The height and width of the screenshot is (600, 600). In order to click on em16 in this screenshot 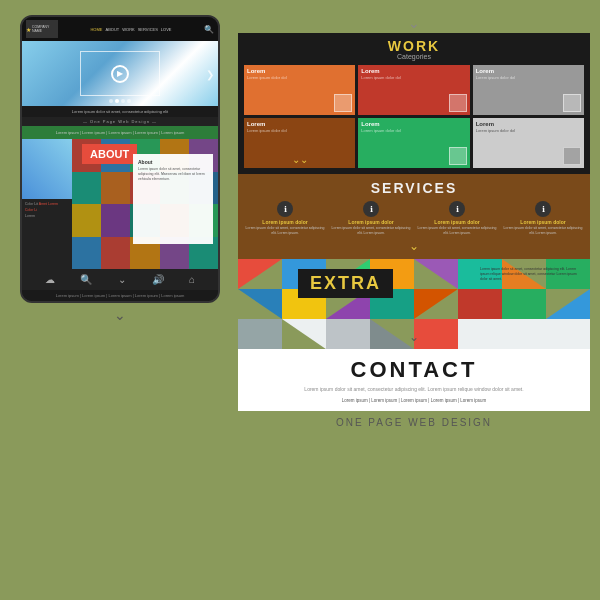, I will do `click(568, 304)`.